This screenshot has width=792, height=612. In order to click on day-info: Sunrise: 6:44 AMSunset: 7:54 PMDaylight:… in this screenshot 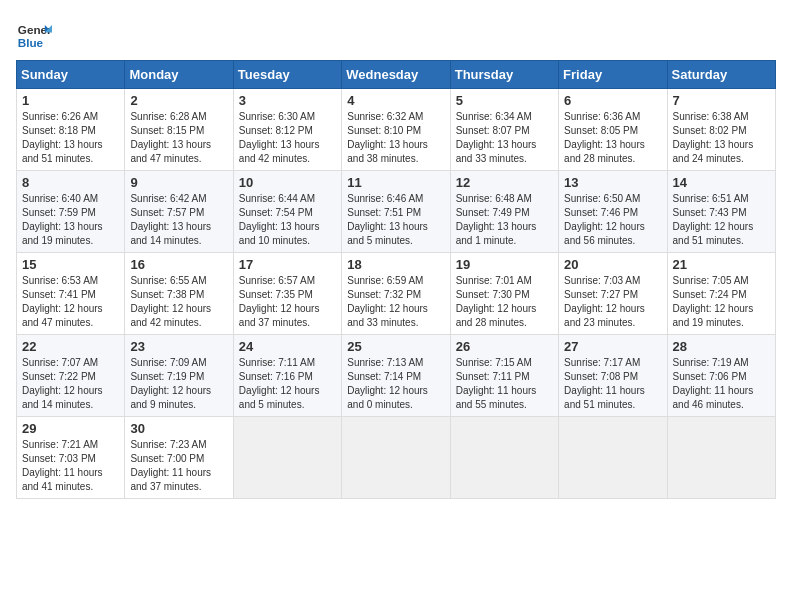, I will do `click(288, 220)`.